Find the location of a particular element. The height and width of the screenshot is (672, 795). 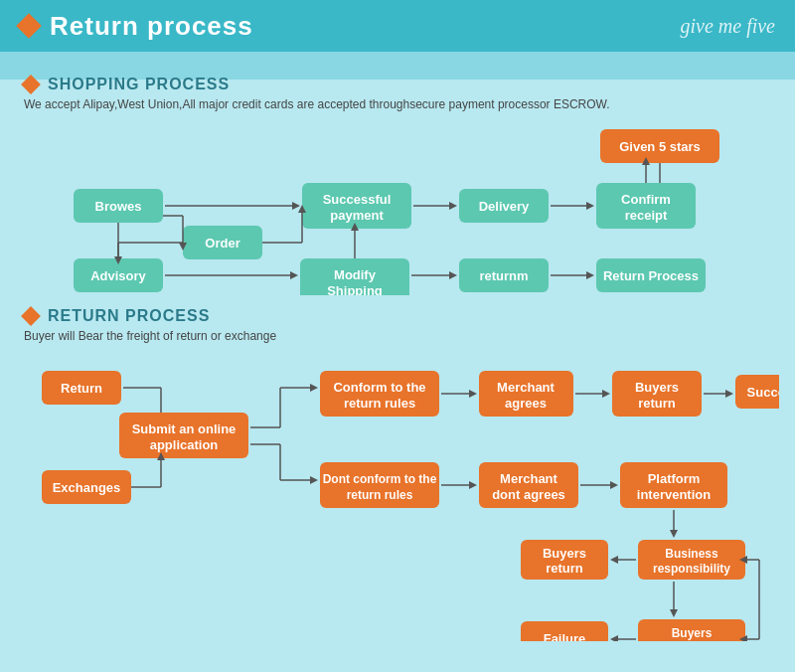

shopping-section-header: SHOPPING PROCESS is located at coordinates (398, 84).